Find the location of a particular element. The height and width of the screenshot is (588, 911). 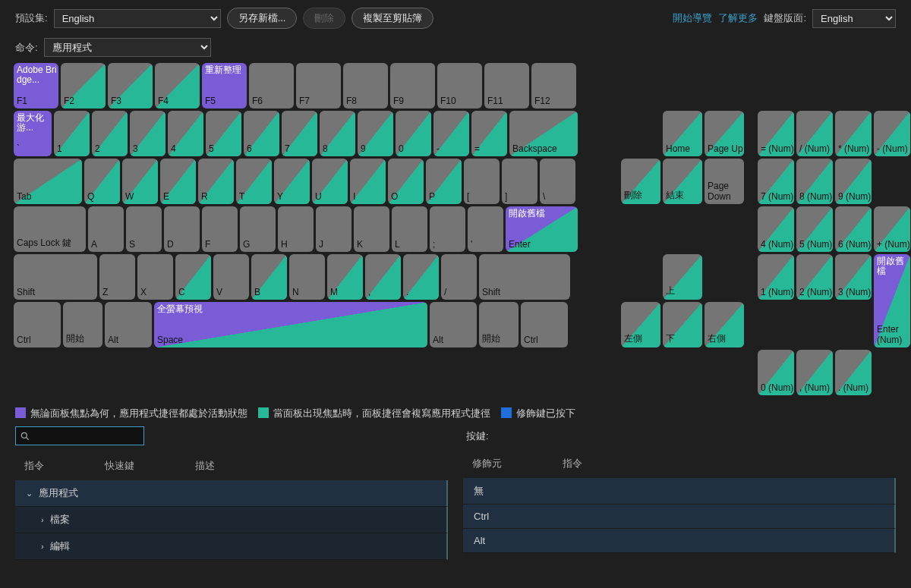

key-5-num-: 5 (Num) is located at coordinates (815, 229).